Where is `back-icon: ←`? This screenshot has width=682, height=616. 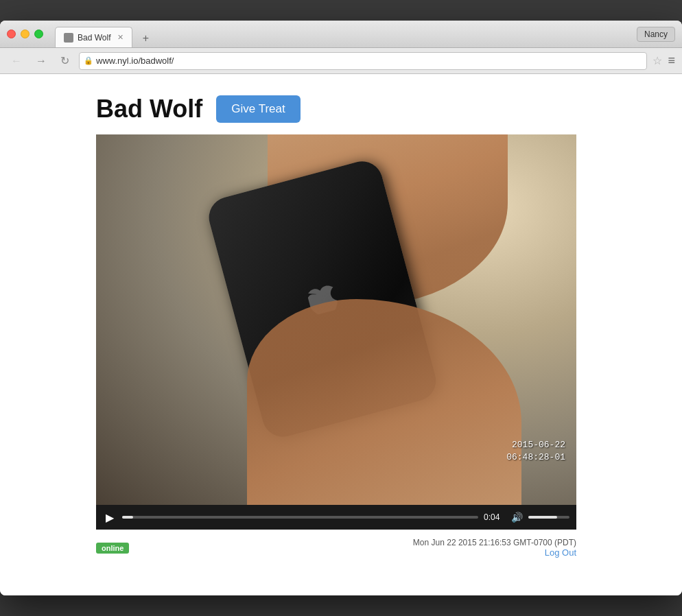
back-icon: ← is located at coordinates (16, 60).